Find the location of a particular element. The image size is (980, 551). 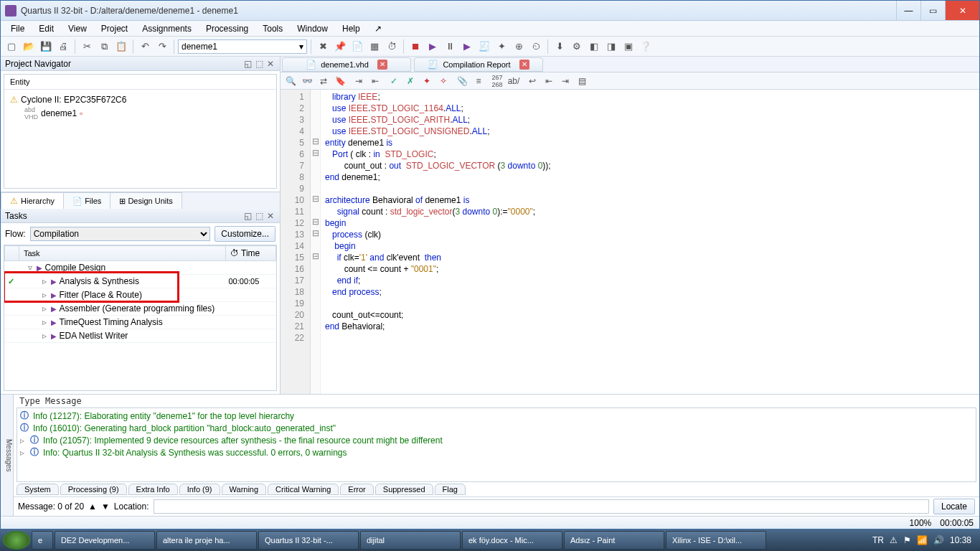

close-button: ✕ is located at coordinates (962, 10).